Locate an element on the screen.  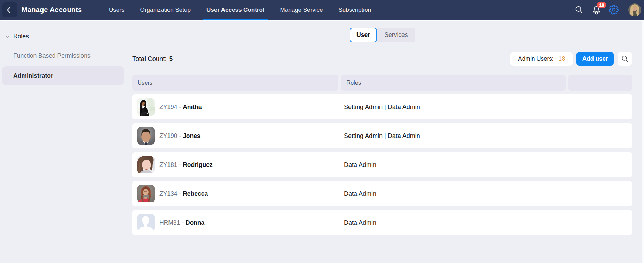
user-name: Donna is located at coordinates (195, 223).